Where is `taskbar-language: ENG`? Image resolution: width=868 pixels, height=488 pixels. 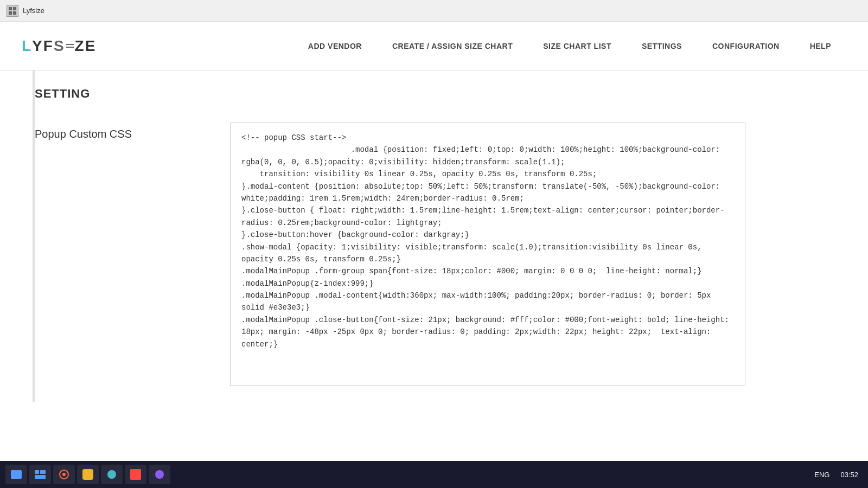
taskbar-language: ENG is located at coordinates (826, 475).